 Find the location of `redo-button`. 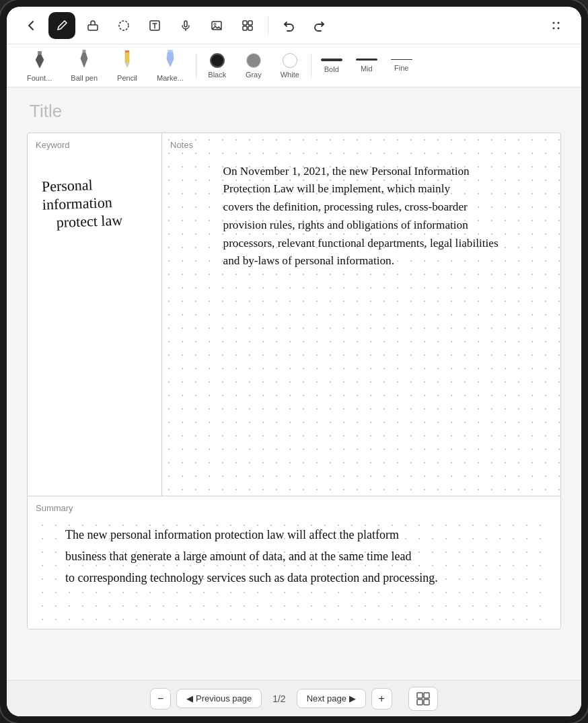

redo-button is located at coordinates (320, 26).